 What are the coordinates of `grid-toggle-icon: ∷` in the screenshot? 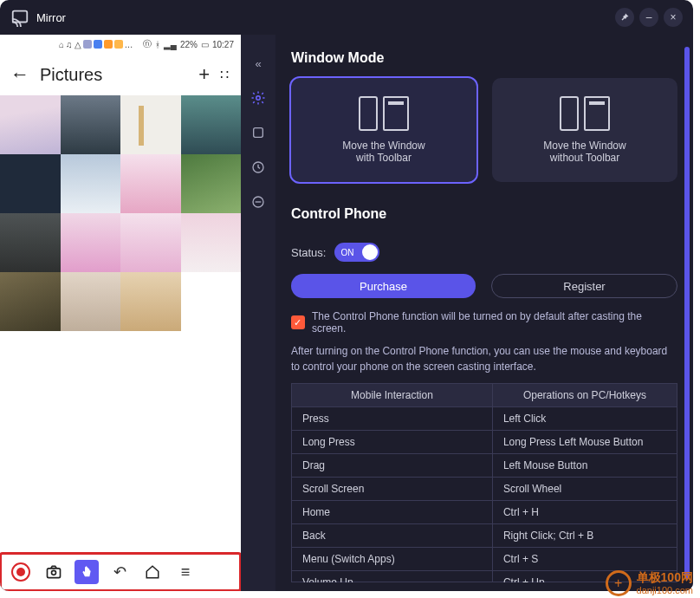 It's located at (225, 75).